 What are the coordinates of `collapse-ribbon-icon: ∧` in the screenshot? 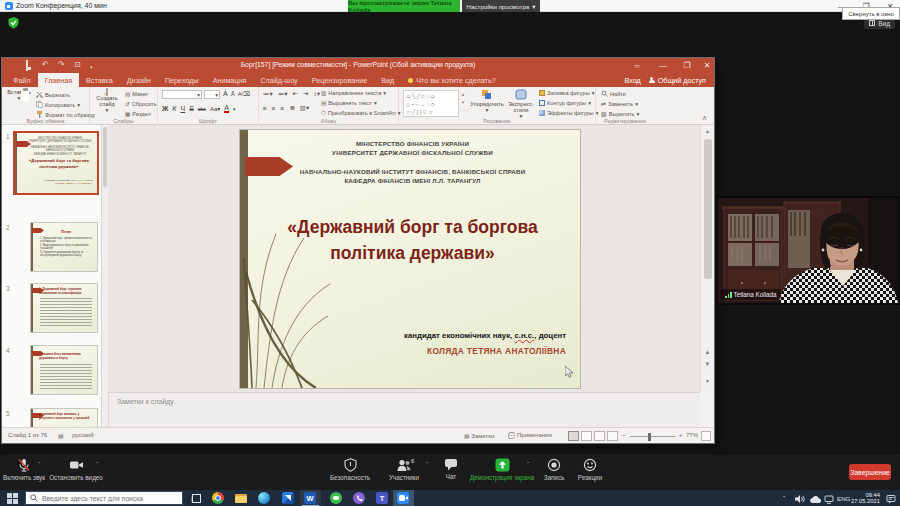 It's located at (704, 118).